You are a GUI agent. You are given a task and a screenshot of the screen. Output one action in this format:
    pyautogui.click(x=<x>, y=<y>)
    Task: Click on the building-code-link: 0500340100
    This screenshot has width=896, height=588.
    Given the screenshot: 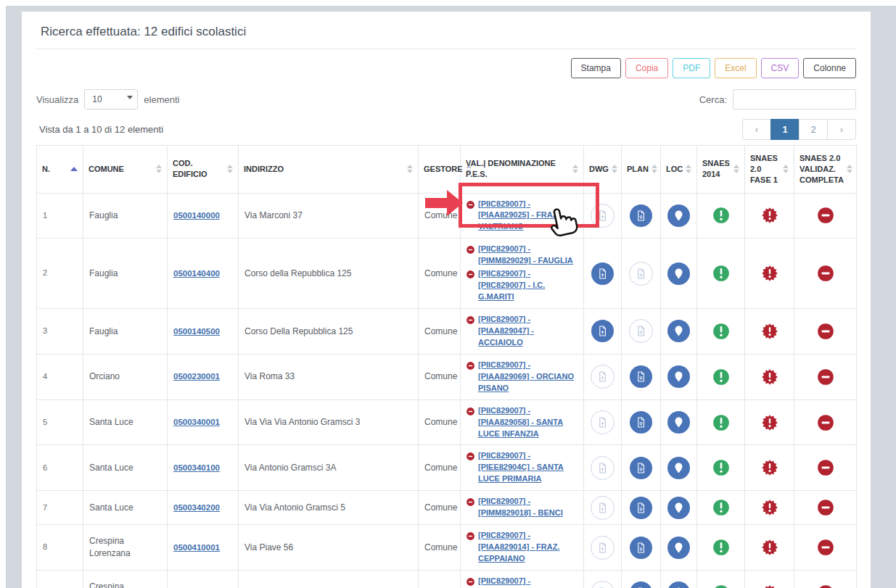 What is the action you would take?
    pyautogui.click(x=197, y=468)
    